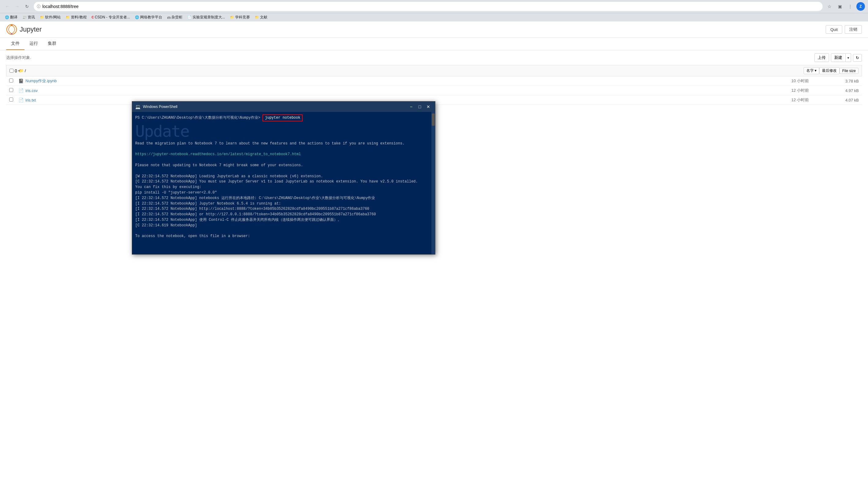 Image resolution: width=868 pixels, height=499 pixels. What do you see at coordinates (282, 236) in the screenshot?
I see `ps-line-access: To access the notebook, open this file i…` at bounding box center [282, 236].